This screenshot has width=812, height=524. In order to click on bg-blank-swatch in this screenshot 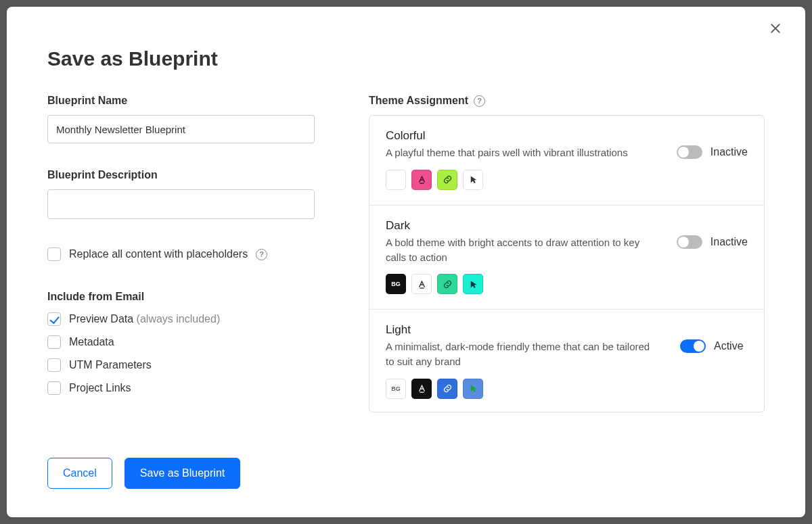, I will do `click(396, 180)`.